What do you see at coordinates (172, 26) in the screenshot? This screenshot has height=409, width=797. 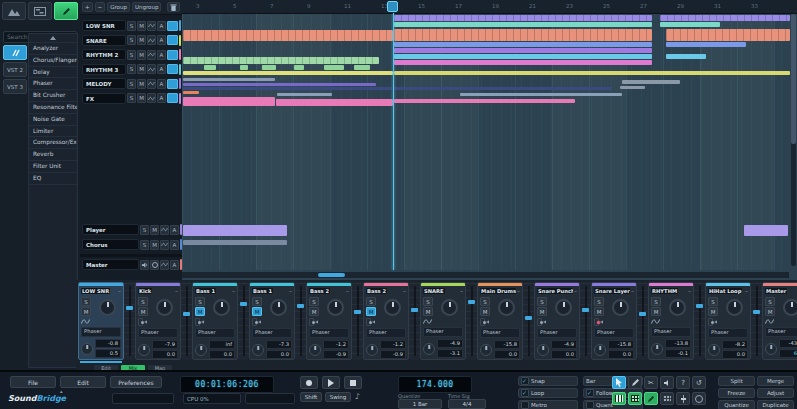 I see `instrument-button` at bounding box center [172, 26].